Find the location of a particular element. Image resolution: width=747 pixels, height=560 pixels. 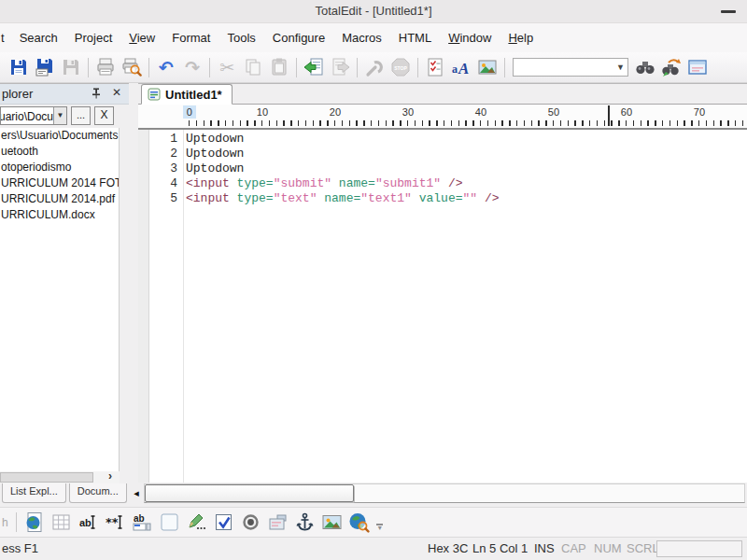

redo-button: ↷ is located at coordinates (192, 67).